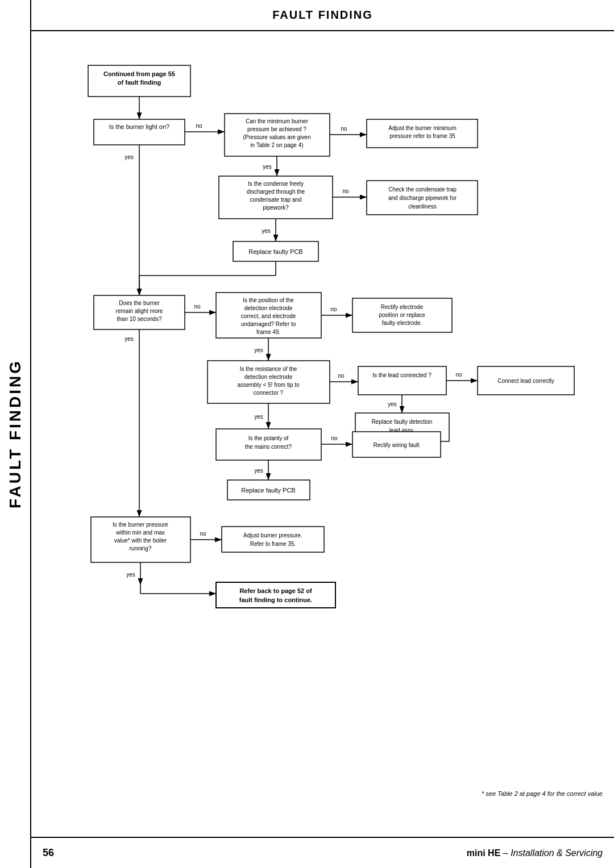 This screenshot has height=868, width=614. What do you see at coordinates (273, 544) in the screenshot?
I see `svg-text: Refer to frame 35.` at bounding box center [273, 544].